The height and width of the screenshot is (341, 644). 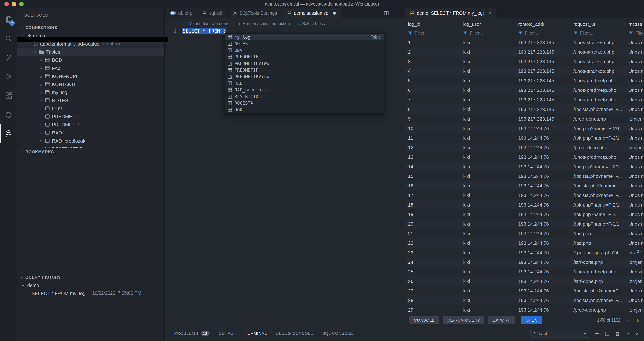 I want to click on terminal-picker: 1: bash ›, so click(x=560, y=334).